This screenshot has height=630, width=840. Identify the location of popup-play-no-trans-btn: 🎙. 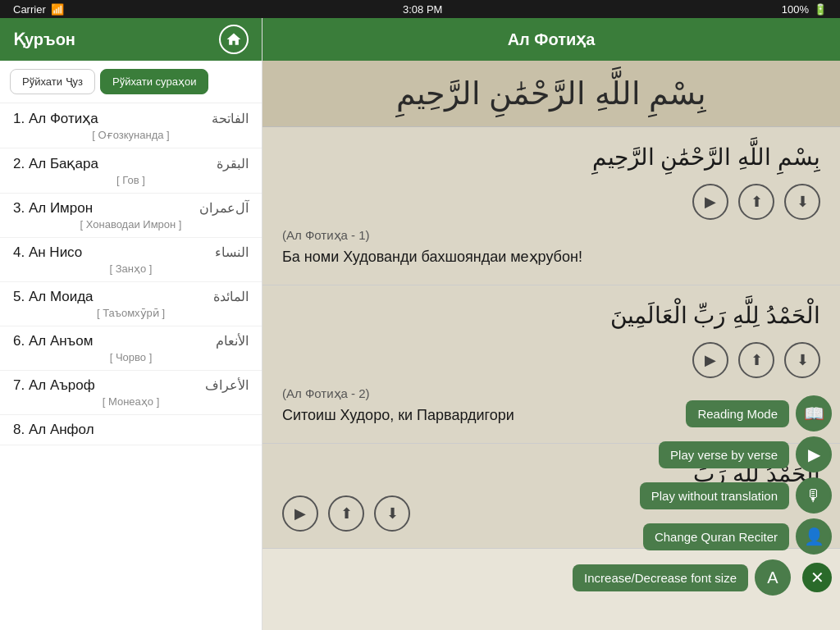
(814, 495).